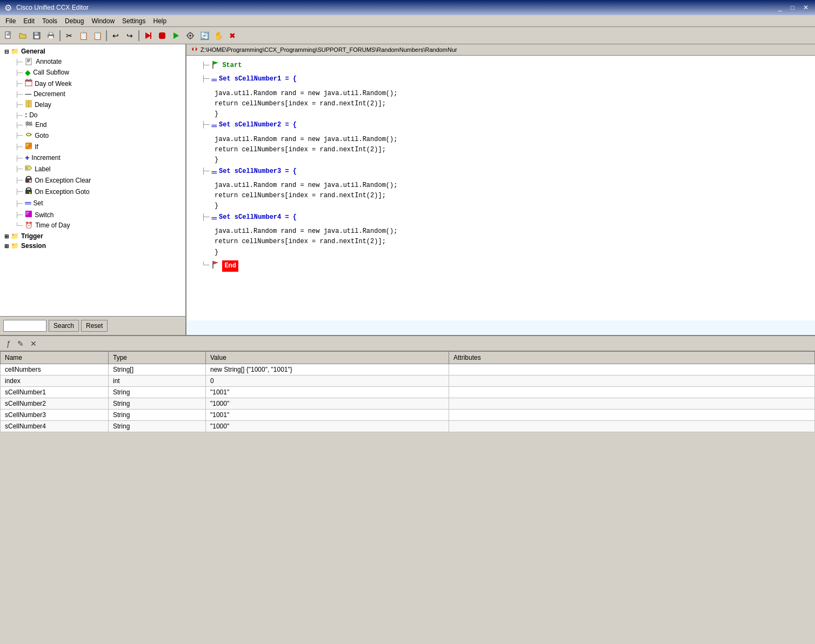 The height and width of the screenshot is (644, 815). What do you see at coordinates (93, 94) in the screenshot?
I see `tree-item-decrement: ├─ — Decrement` at bounding box center [93, 94].